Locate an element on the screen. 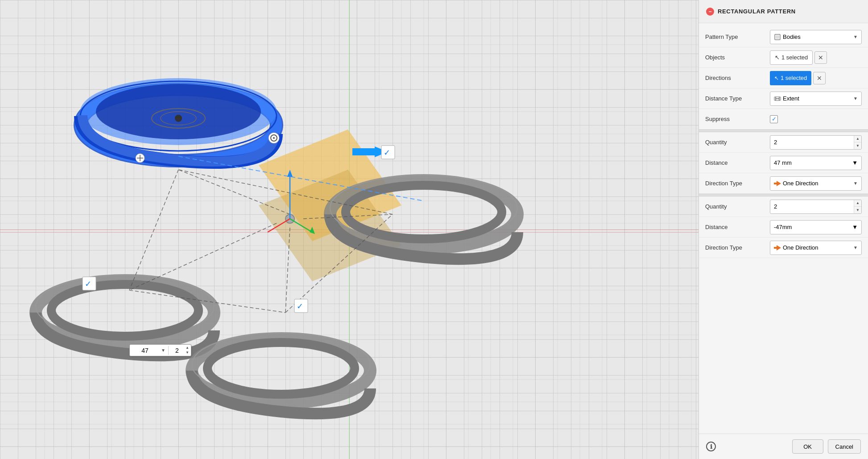 The image size is (868, 459). quantity2-label: Quantity is located at coordinates (738, 206).